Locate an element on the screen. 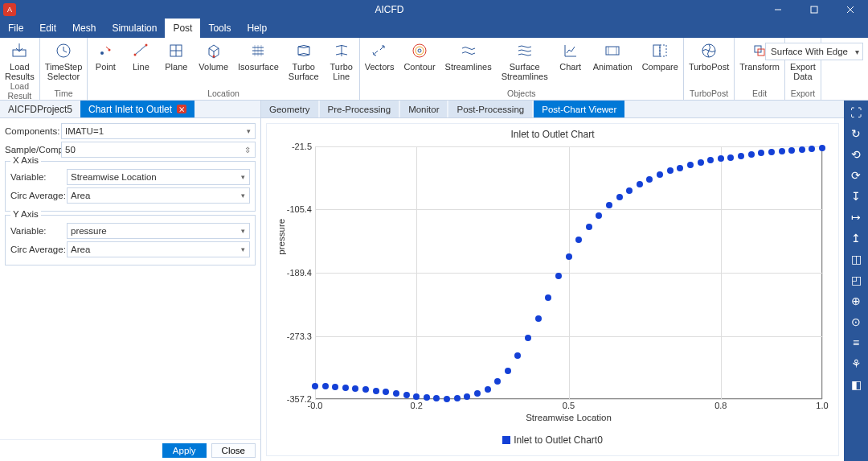  menu-post: Post is located at coordinates (182, 28).